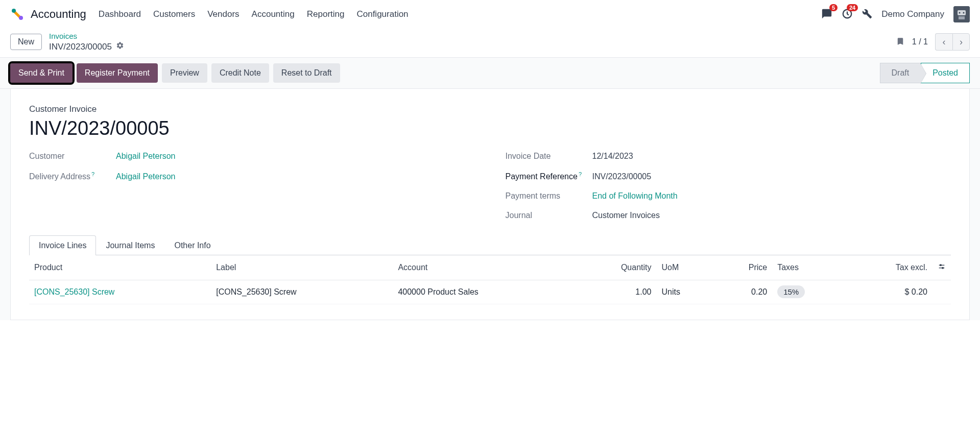 Image resolution: width=980 pixels, height=433 pixels. I want to click on th-settings, so click(942, 268).